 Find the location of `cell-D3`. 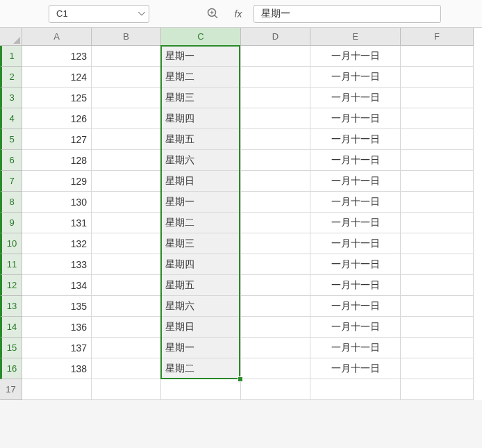

cell-D3 is located at coordinates (276, 98).